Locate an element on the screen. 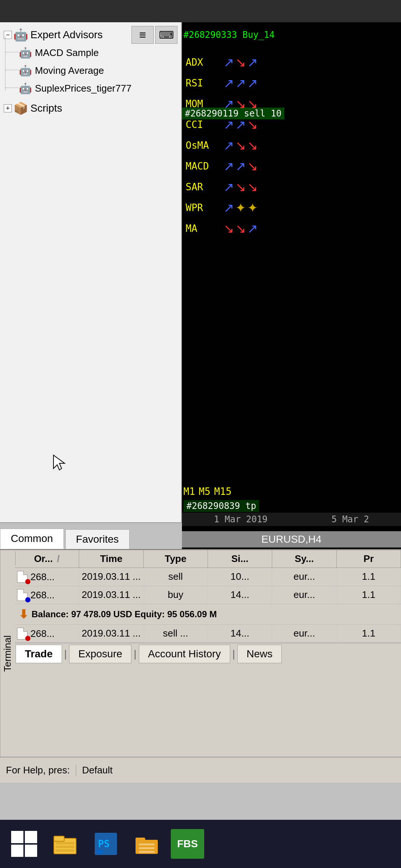 Image resolution: width=401 pixels, height=868 pixels. osma-row: OsMA ↗ ↘ ↘ is located at coordinates (291, 145).